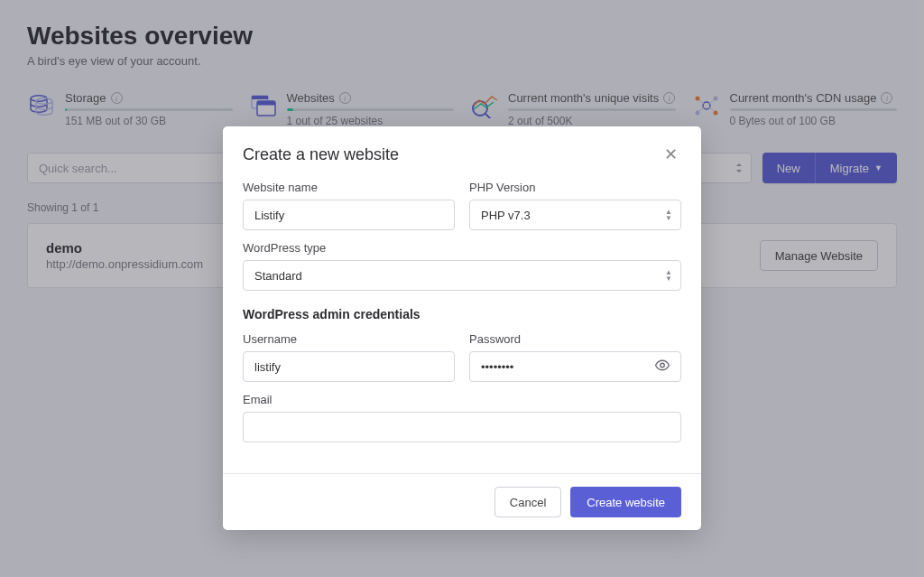 The height and width of the screenshot is (577, 924). What do you see at coordinates (462, 427) in the screenshot?
I see `email-input` at bounding box center [462, 427].